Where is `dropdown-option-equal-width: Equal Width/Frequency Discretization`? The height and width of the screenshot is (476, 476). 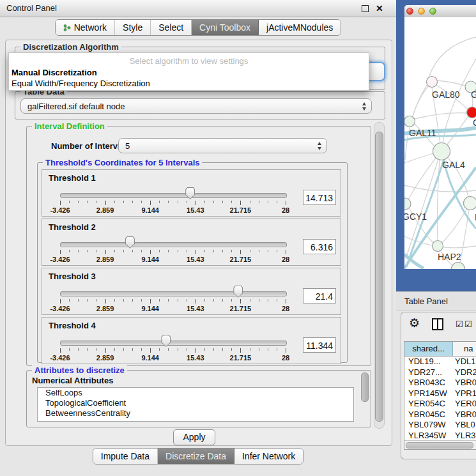
dropdown-option-equal-width: Equal Width/Frequency Discretization is located at coordinates (81, 83).